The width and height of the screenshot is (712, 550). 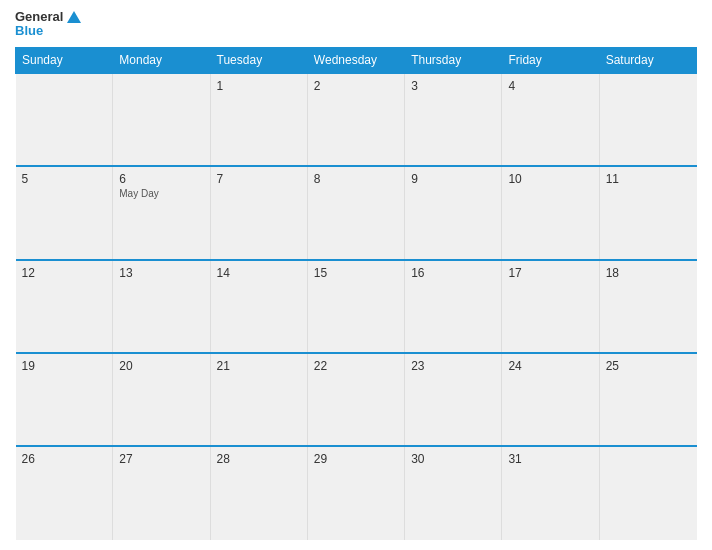 What do you see at coordinates (29, 31) in the screenshot?
I see `logo-blue: Blue` at bounding box center [29, 31].